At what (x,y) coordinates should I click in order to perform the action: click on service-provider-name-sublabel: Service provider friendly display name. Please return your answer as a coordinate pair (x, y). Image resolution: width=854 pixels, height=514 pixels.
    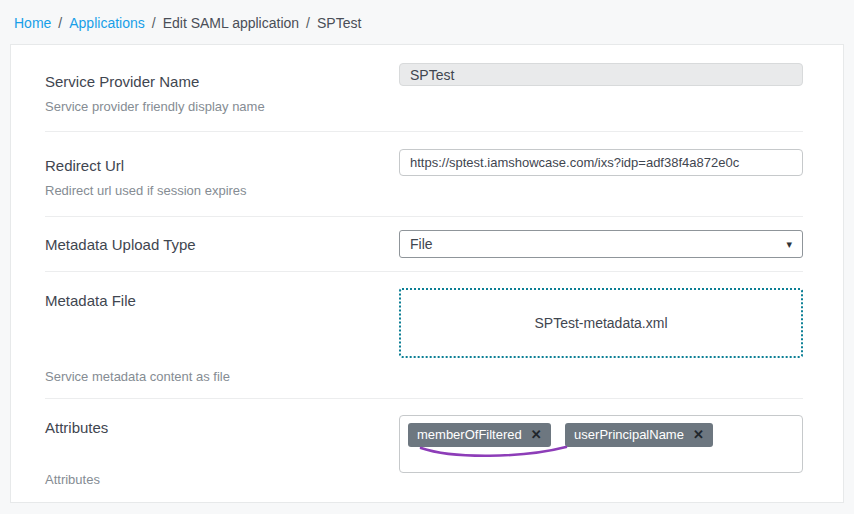
    Looking at the image, I should click on (212, 106).